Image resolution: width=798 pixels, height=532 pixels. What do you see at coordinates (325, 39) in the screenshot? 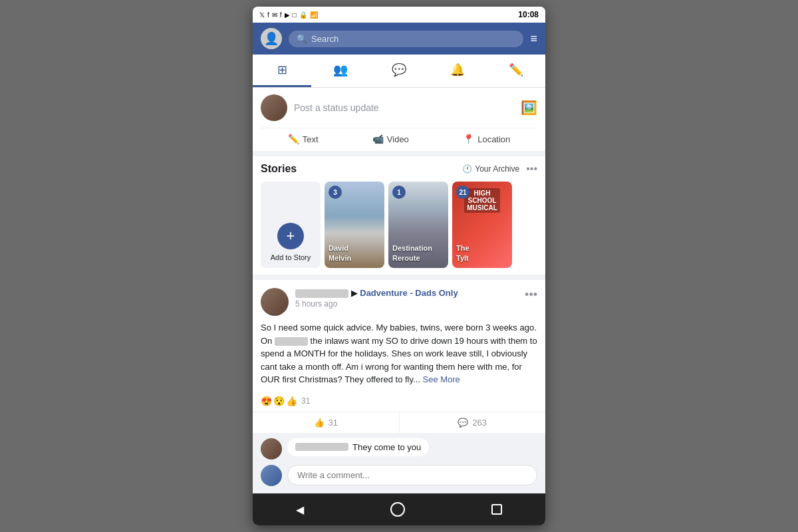
I see `search-placeholder: Search` at bounding box center [325, 39].